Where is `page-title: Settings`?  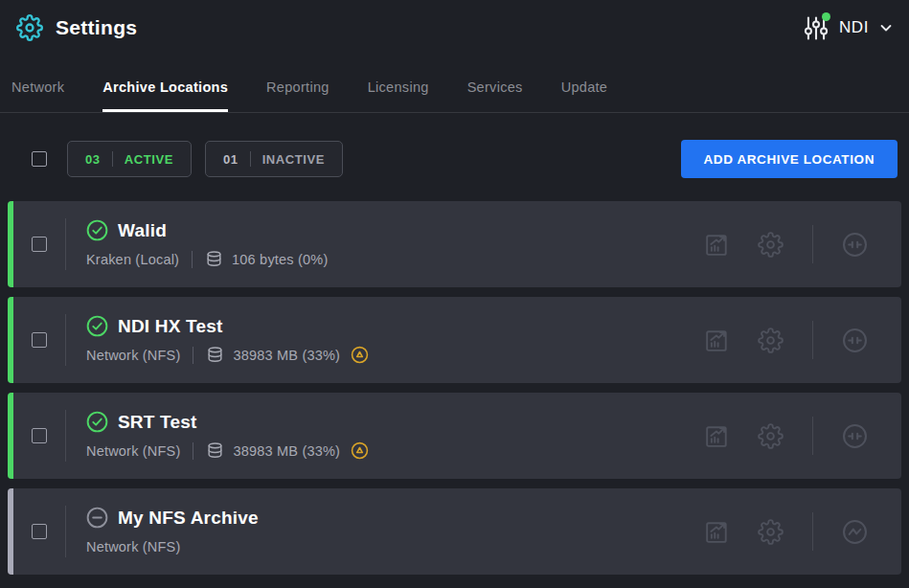 page-title: Settings is located at coordinates (96, 28).